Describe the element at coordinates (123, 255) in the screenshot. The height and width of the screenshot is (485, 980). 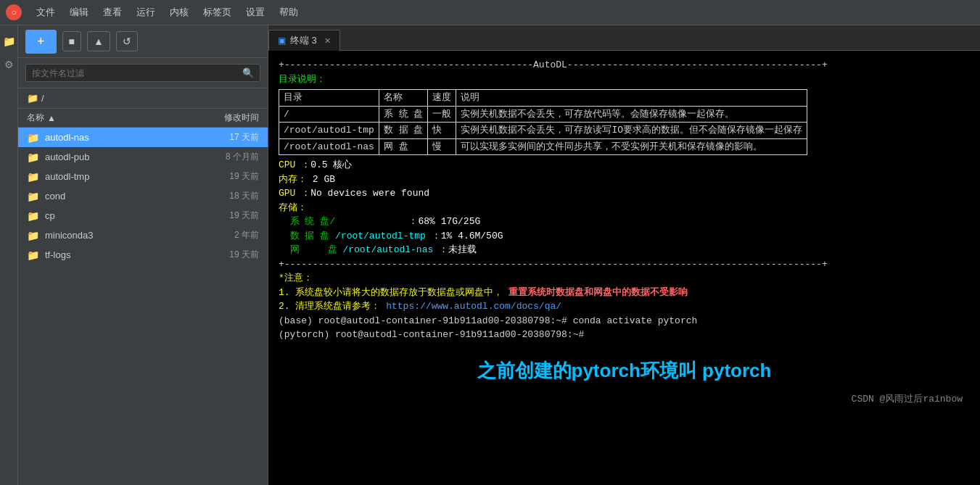
I see `file-item-name: tf-logs` at that location.